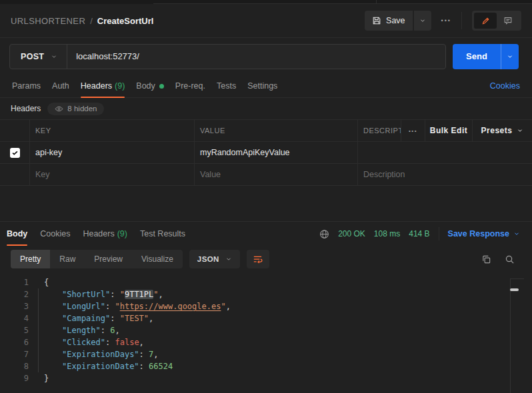 The width and height of the screenshot is (532, 393). What do you see at coordinates (266, 366) in the screenshot?
I see `code-line: 8"ExpirationDate": 66524` at bounding box center [266, 366].